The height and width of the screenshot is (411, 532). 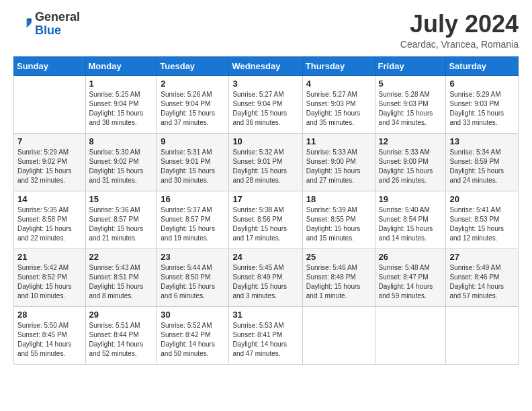 I want to click on day-number: 16, so click(x=193, y=199).